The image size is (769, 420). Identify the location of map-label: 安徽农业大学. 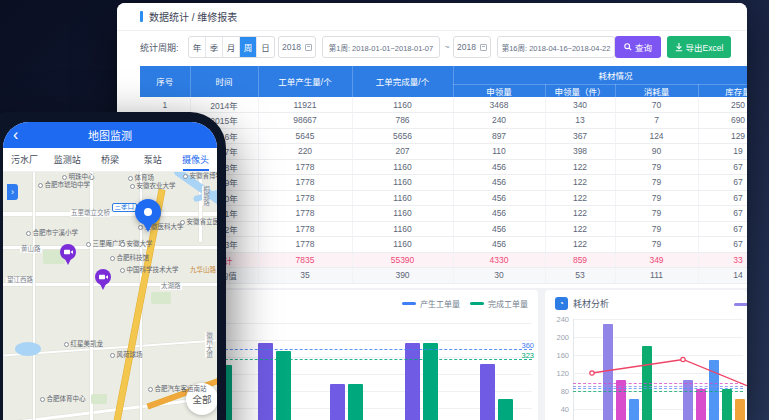
(153, 186).